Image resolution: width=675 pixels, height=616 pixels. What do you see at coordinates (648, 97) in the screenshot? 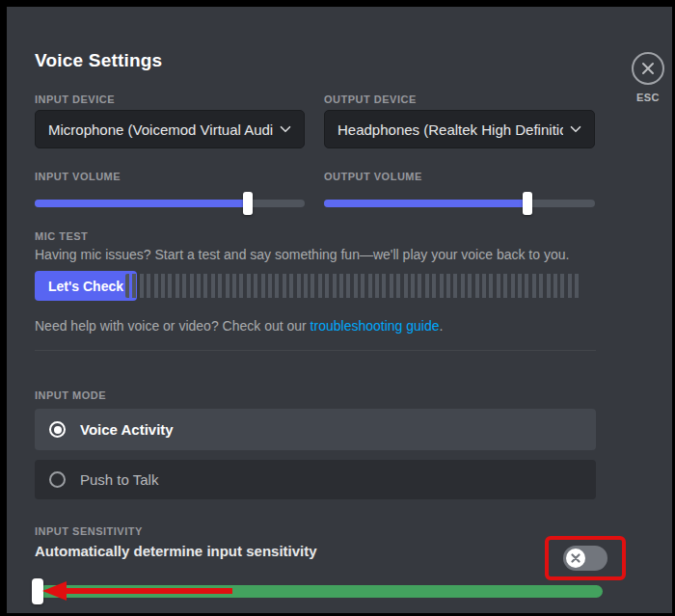
I see `esc-label: ESC` at bounding box center [648, 97].